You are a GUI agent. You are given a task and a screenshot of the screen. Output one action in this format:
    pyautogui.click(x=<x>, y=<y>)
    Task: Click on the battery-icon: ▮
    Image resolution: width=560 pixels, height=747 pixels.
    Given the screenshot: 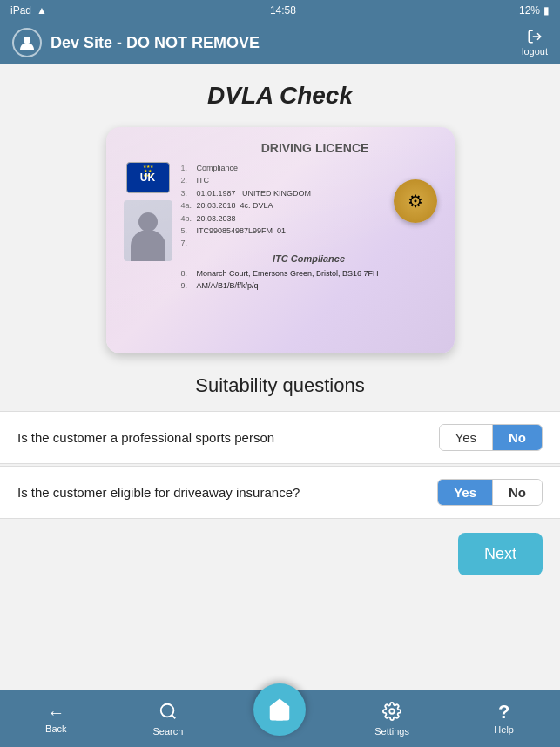 What is the action you would take?
    pyautogui.click(x=547, y=10)
    